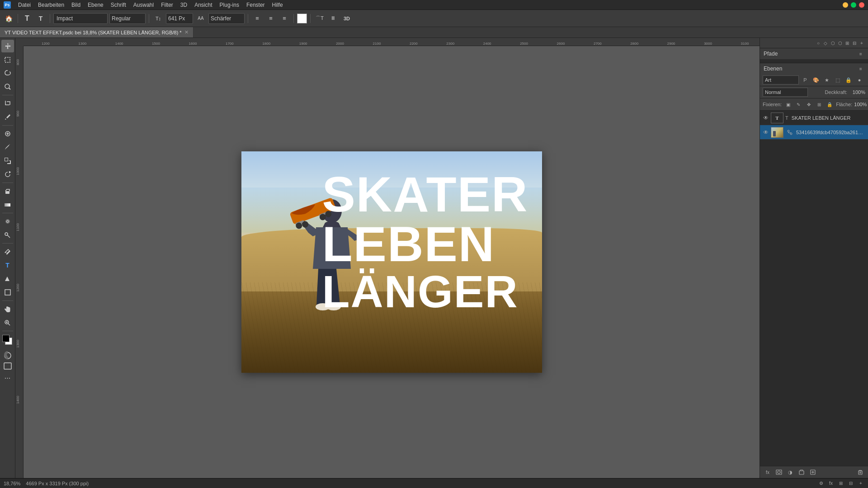 This screenshot has height=488, width=868. What do you see at coordinates (127, 19) in the screenshot?
I see `font-style-select: Regular` at bounding box center [127, 19].